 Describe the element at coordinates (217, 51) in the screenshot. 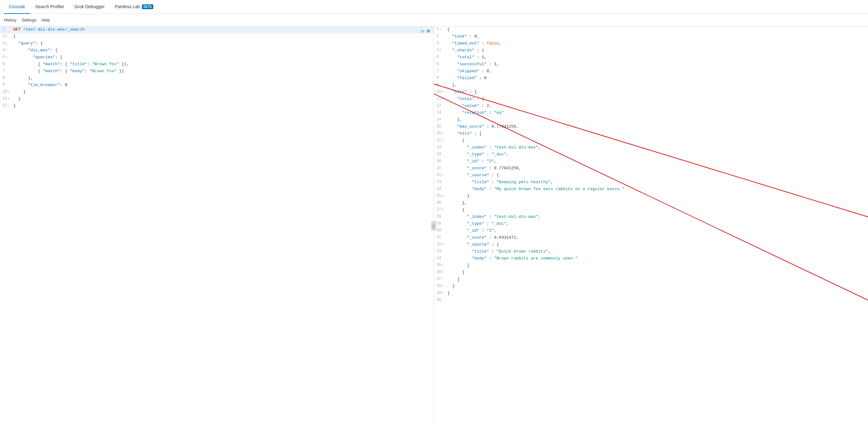

I see `code-line-4: 4▾ "dis_max": {` at that location.